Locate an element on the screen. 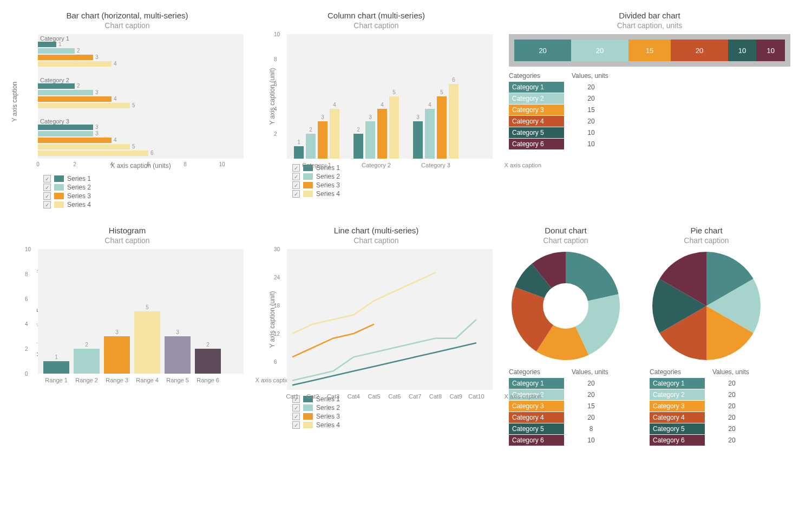 This screenshot has width=812, height=509. category-chip: Category 1 is located at coordinates (536, 383).